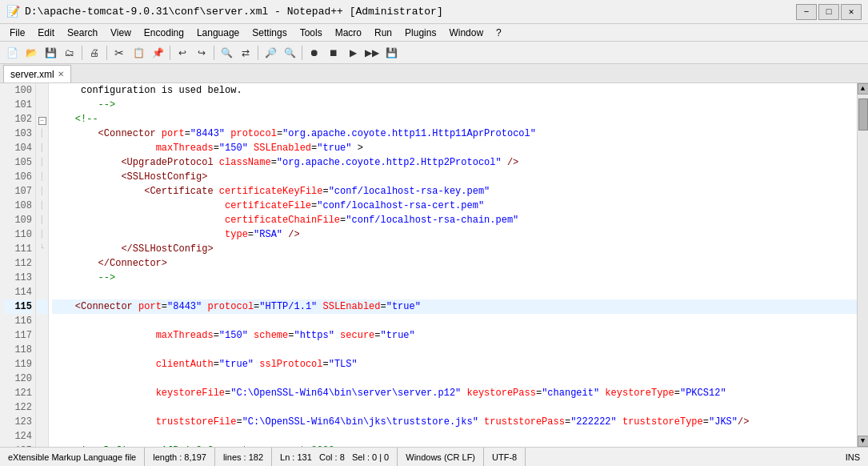 The height and width of the screenshot is (466, 868). Describe the element at coordinates (454, 335) in the screenshot. I see `code-line-117: maxThreads="150" scheme="https" secure="…` at that location.